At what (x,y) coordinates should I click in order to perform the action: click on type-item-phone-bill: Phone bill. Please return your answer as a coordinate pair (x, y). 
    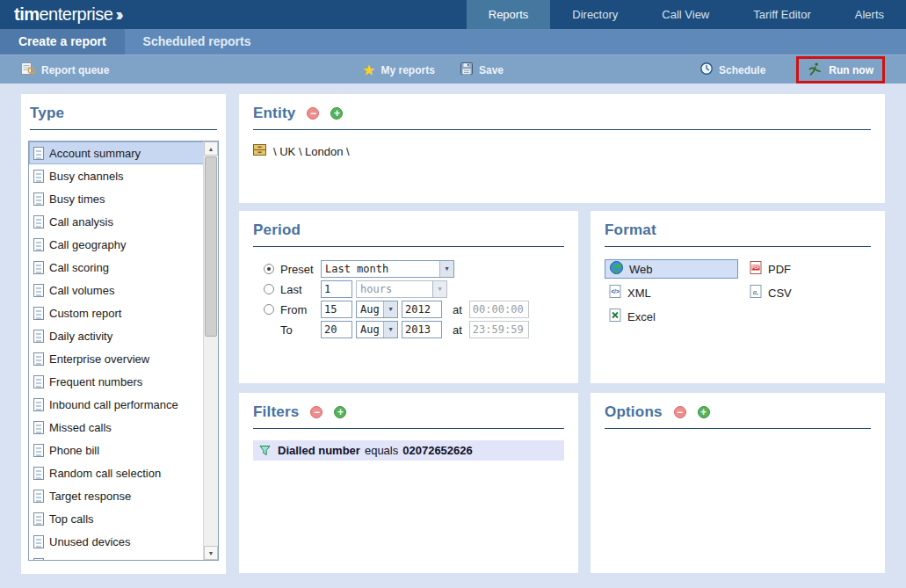
    Looking at the image, I should click on (123, 450).